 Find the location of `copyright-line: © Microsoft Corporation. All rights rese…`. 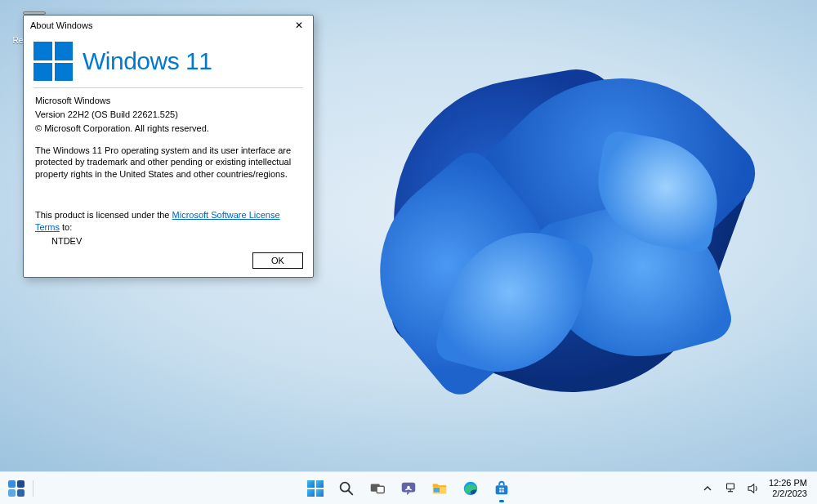

copyright-line: © Microsoft Corporation. All rights rese… is located at coordinates (168, 129).